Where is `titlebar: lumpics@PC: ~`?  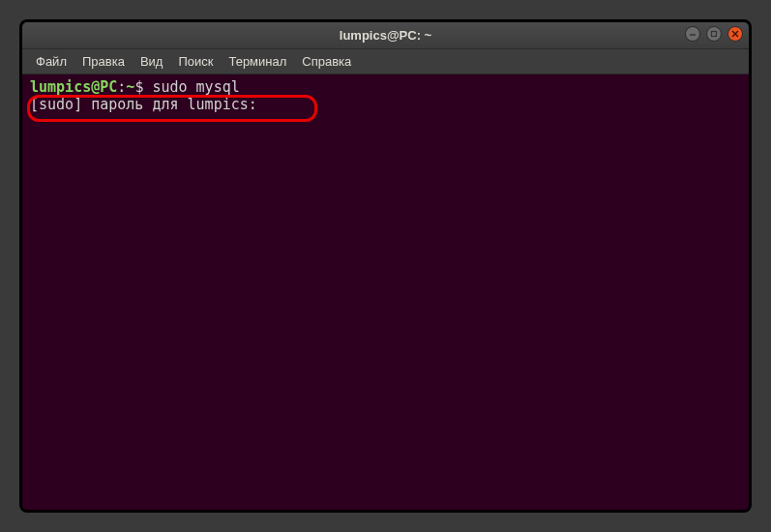 titlebar: lumpics@PC: ~ is located at coordinates (385, 36).